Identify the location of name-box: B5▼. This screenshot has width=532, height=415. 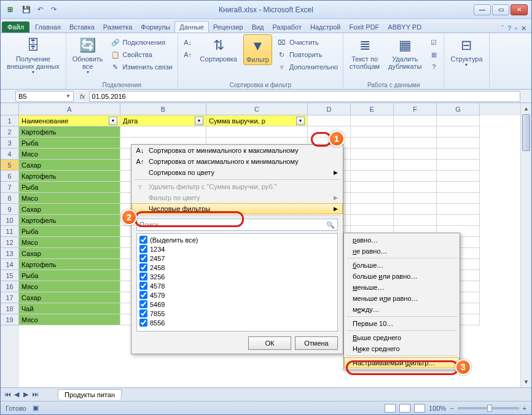
(44, 96).